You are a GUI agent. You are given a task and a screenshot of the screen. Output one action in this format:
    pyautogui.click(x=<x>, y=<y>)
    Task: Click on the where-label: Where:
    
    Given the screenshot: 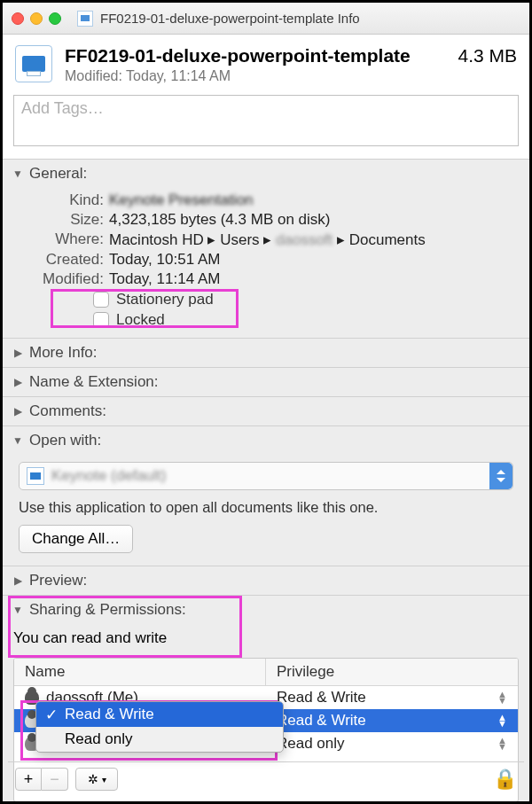 What is the action you would take?
    pyautogui.click(x=60, y=239)
    